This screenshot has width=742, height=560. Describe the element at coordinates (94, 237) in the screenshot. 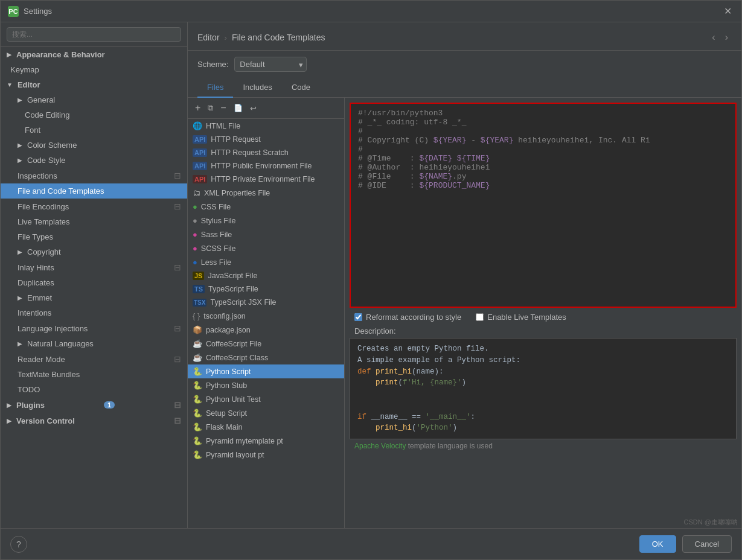

I see `sidebar-item-file-types: File Types` at that location.